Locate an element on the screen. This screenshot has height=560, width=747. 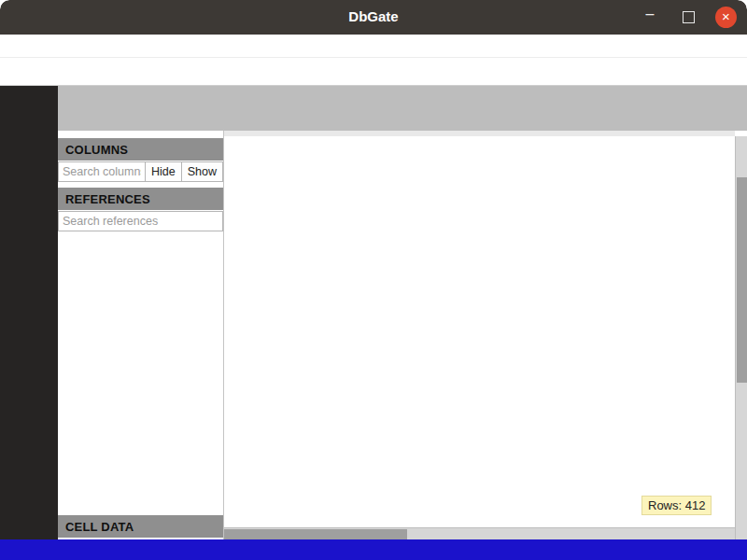
references-panel-header: REFERENCES is located at coordinates (140, 199).